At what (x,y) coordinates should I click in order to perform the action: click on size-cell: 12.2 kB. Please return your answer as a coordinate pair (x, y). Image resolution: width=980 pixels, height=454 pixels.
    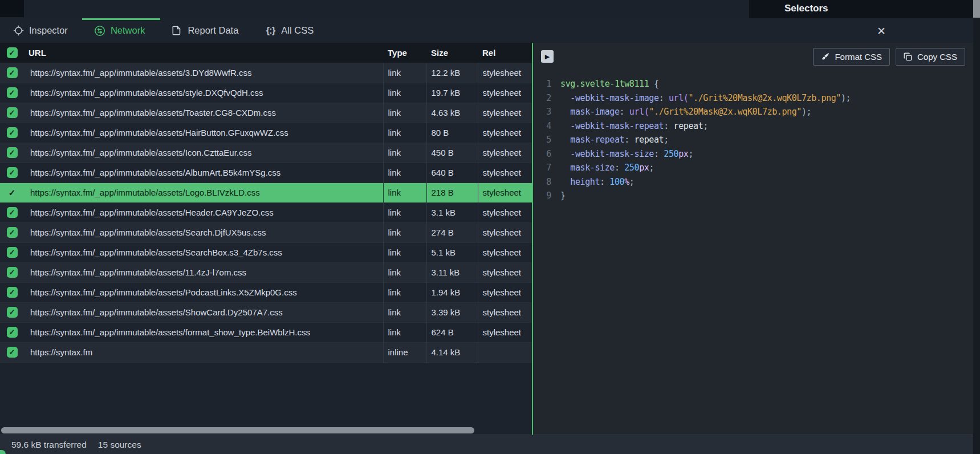
    Looking at the image, I should click on (452, 73).